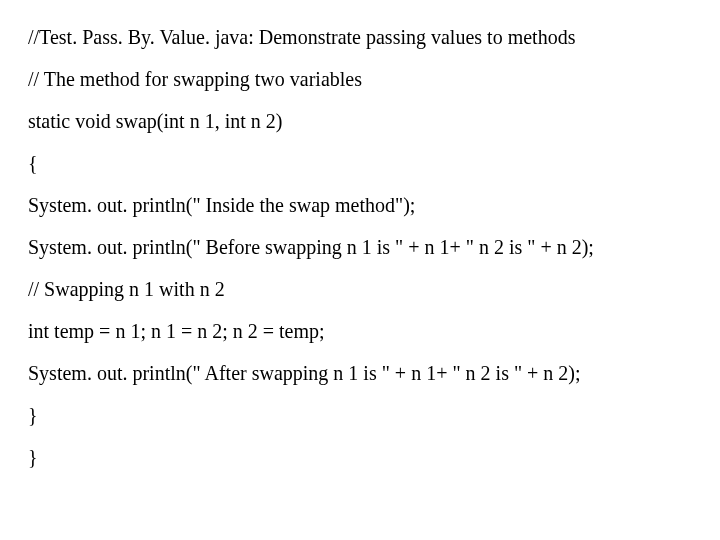 The height and width of the screenshot is (540, 720). Describe the element at coordinates (360, 37) in the screenshot. I see `code-line: //Test. Pass. By. Value. java: Demonstra…` at that location.